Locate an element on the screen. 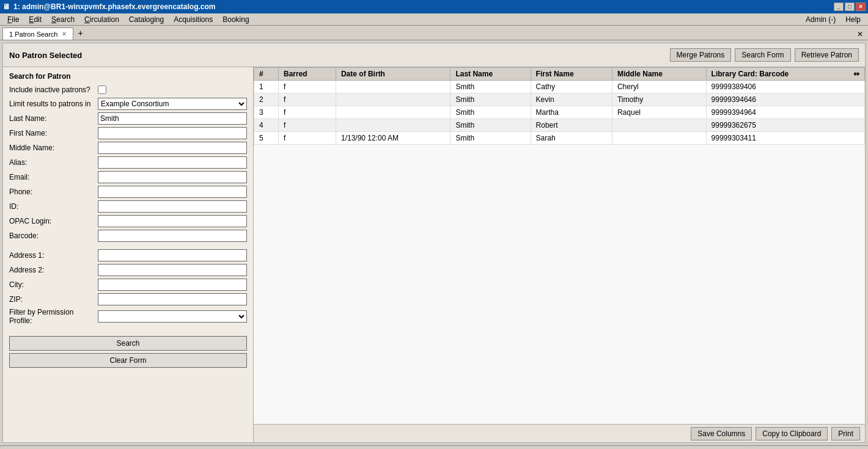 Image resolution: width=868 pixels, height=449 pixels. addr1-input is located at coordinates (172, 255).